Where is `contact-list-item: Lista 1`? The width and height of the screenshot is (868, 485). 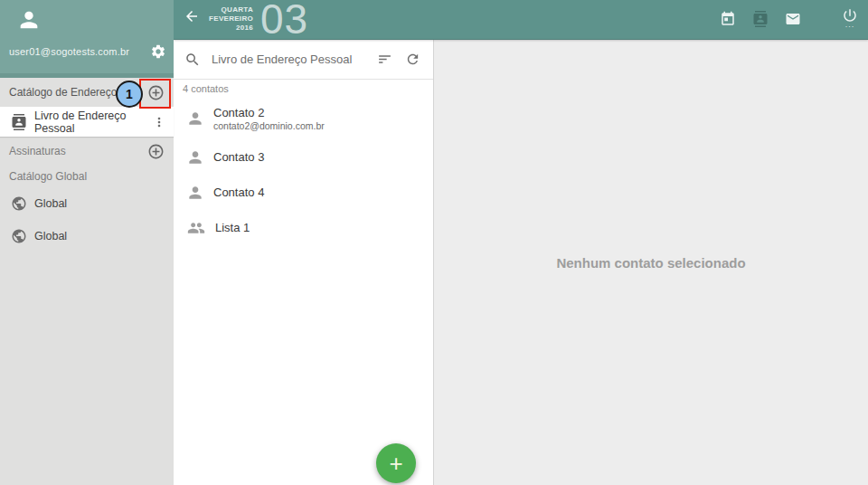
contact-list-item: Lista 1 is located at coordinates (304, 228).